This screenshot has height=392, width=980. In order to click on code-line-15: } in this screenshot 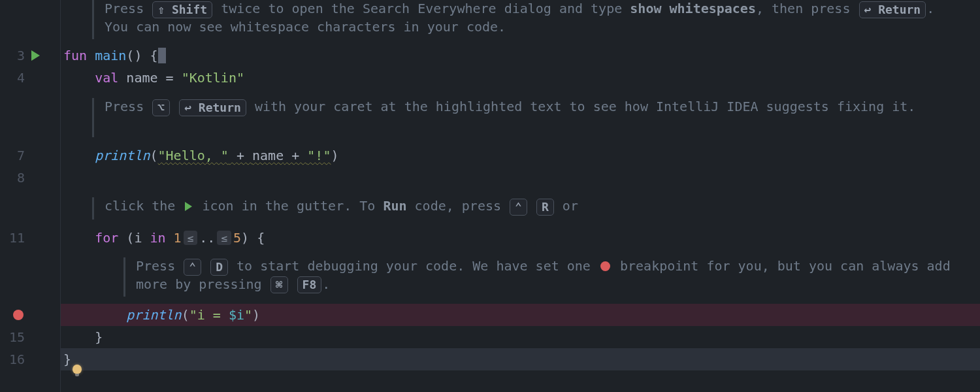, I will do `click(520, 337)`.